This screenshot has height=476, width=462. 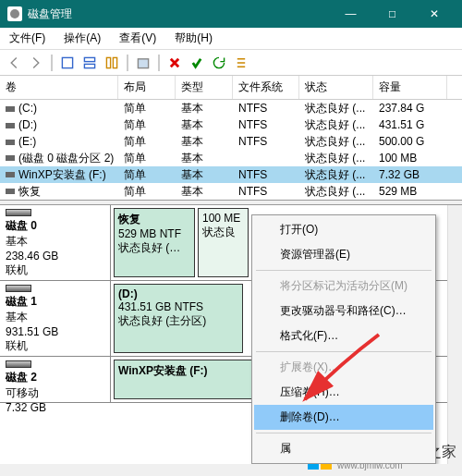 What do you see at coordinates (344, 368) in the screenshot?
I see `ctx-extend: 扩展卷(X)…` at bounding box center [344, 368].